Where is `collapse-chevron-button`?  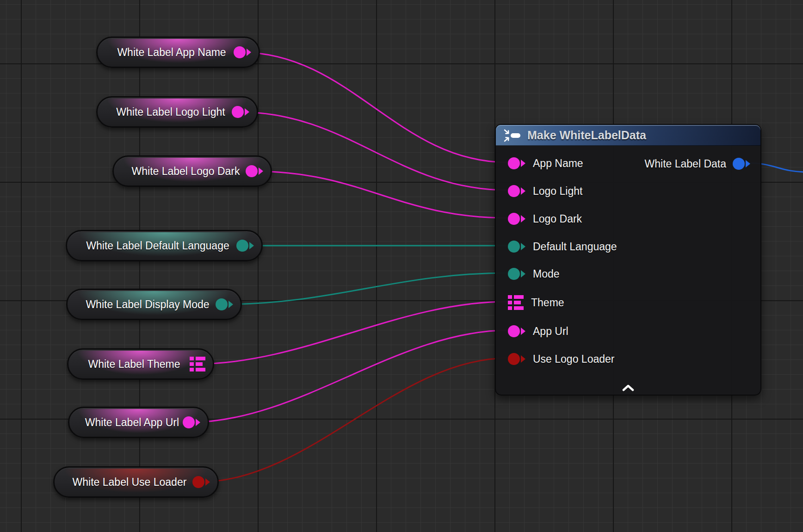 collapse-chevron-button is located at coordinates (628, 388).